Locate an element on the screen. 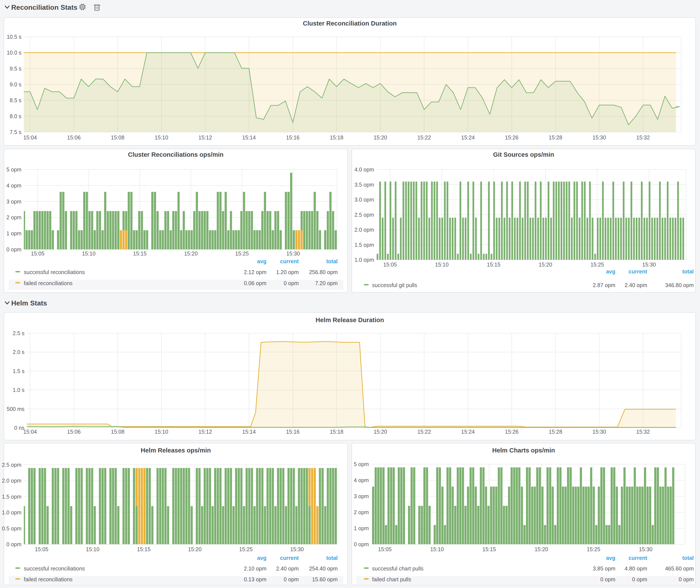 The image size is (700, 588). svg-text: 1.20 opm is located at coordinates (287, 272).